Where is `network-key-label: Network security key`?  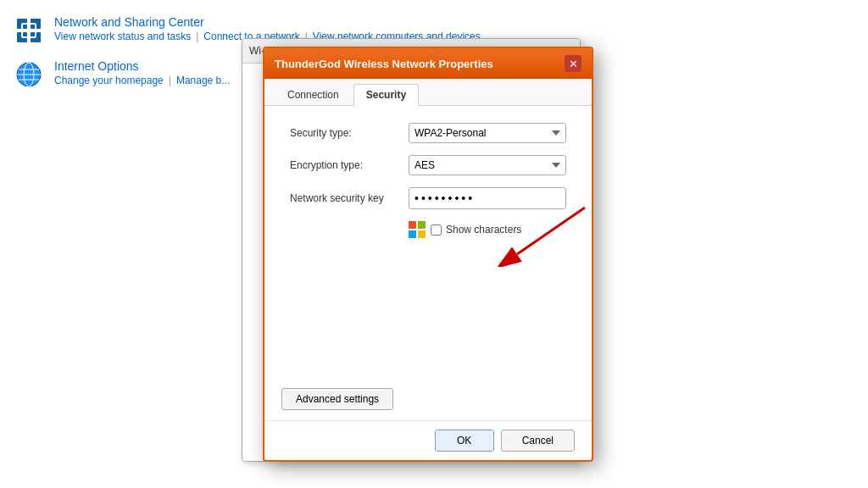 network-key-label: Network security key is located at coordinates (349, 198).